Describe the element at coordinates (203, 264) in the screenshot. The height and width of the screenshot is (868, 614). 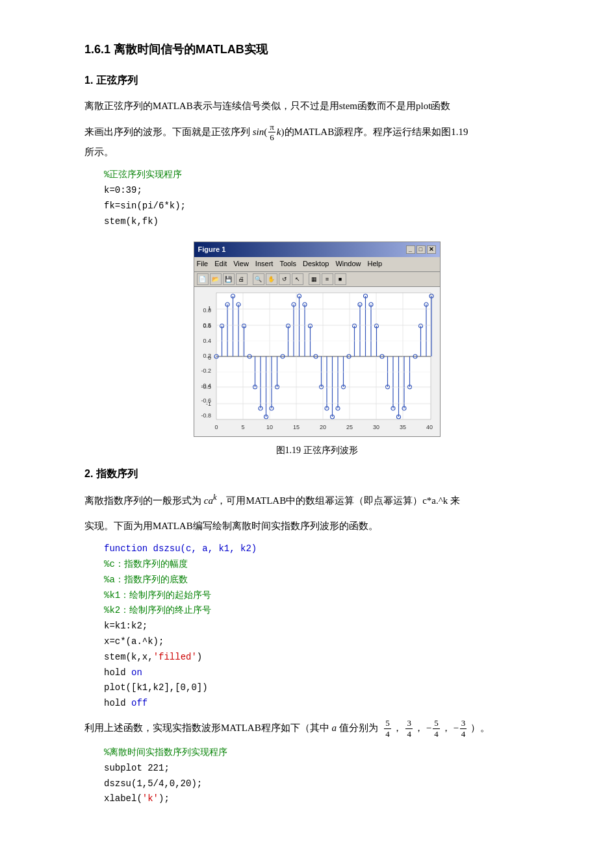
I see `menu-file: File` at that location.